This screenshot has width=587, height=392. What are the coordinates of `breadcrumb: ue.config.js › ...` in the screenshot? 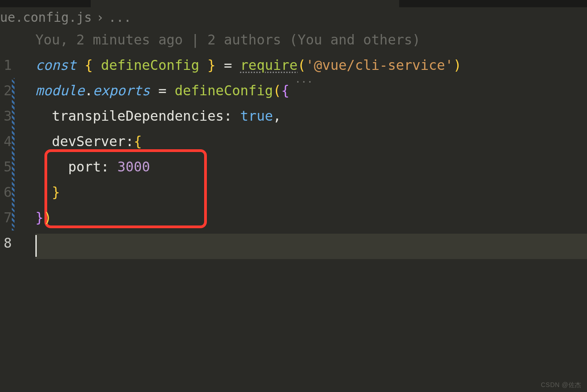 It's located at (294, 17).